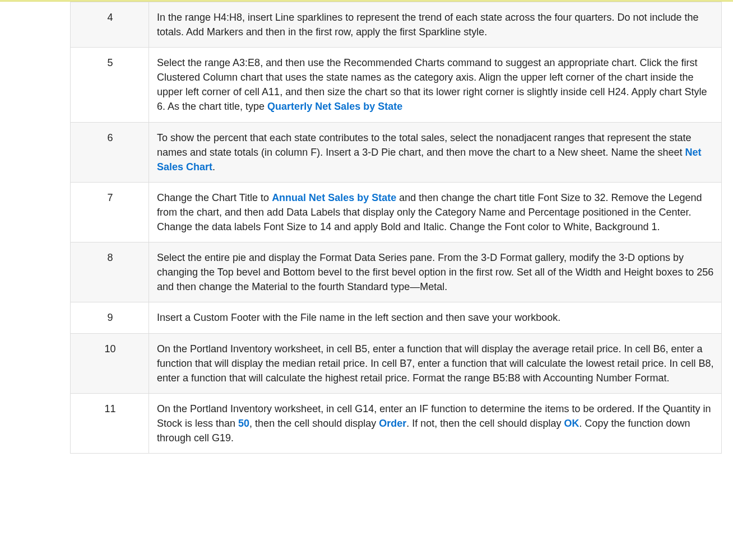  I want to click on instruction-text: , then the cell should display, so click(314, 423).